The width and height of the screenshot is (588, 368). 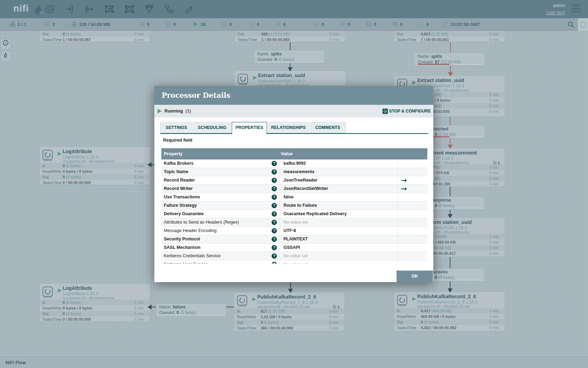 I want to click on input-port-icon, so click(x=70, y=9).